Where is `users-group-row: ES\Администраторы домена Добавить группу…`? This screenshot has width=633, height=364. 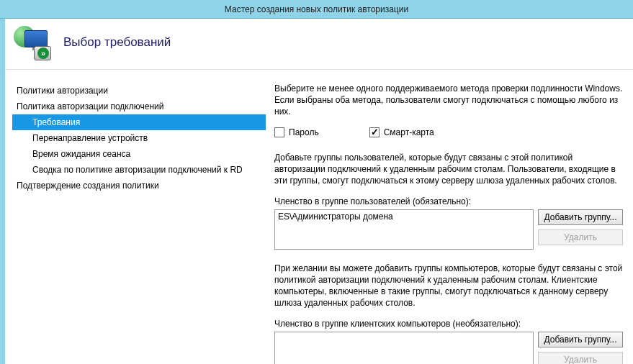
users-group-row: ES\Администраторы домена Добавить группу… is located at coordinates (449, 229).